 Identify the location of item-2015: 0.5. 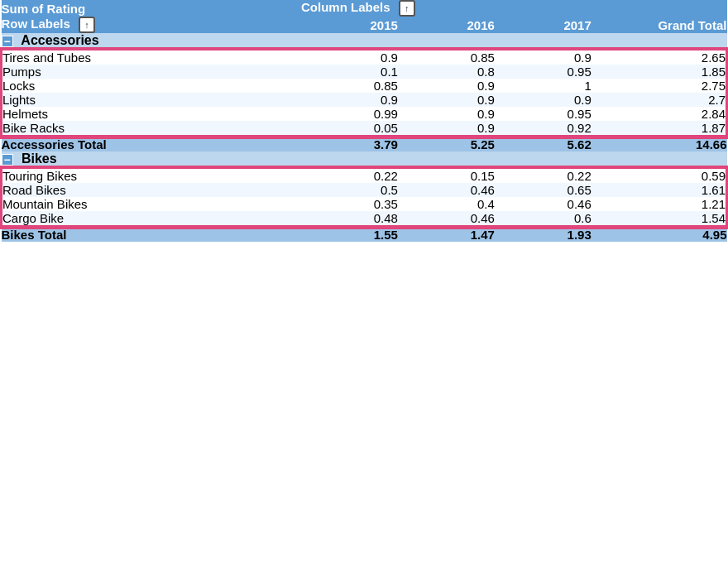
(349, 190).